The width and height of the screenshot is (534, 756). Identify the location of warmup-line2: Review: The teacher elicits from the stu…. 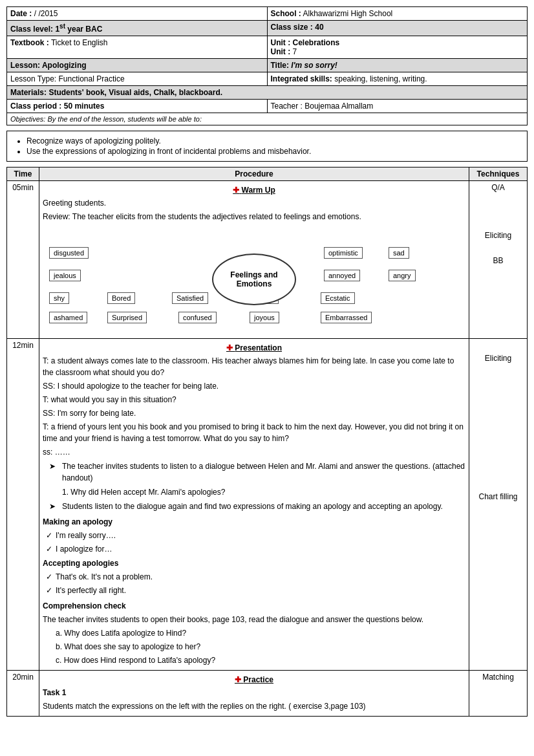
(254, 217).